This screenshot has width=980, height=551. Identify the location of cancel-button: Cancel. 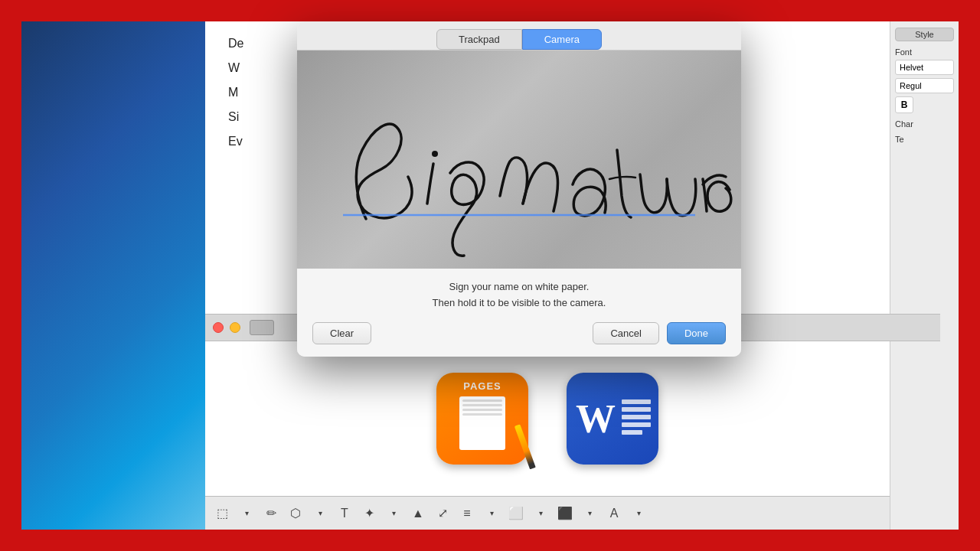
(626, 334).